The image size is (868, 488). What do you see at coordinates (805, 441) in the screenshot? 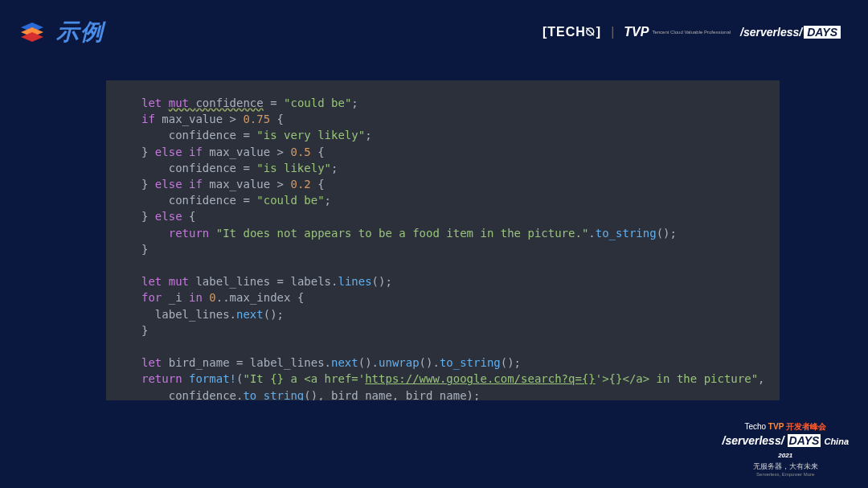
I see `footer-days: DAYS` at bounding box center [805, 441].